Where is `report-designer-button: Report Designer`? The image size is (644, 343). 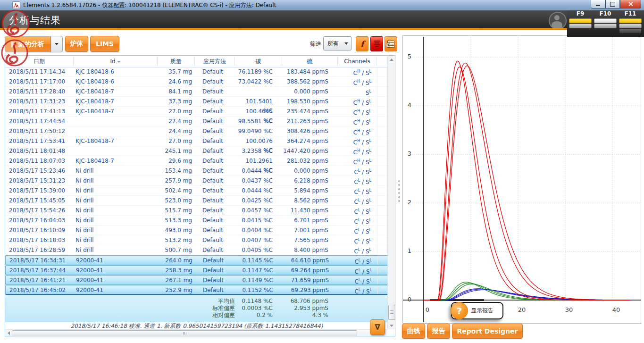
report-designer-button: Report Designer is located at coordinates (487, 331).